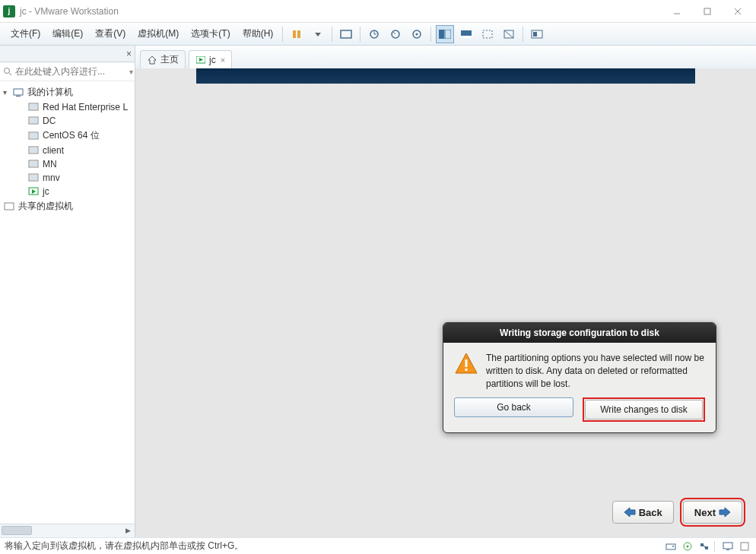  What do you see at coordinates (346, 34) in the screenshot?
I see `screen-mode-icon` at bounding box center [346, 34].